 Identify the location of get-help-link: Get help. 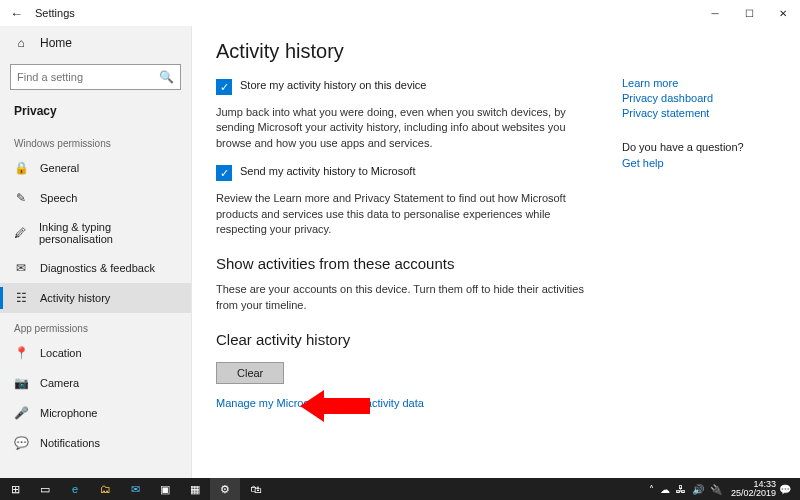
(691, 163).